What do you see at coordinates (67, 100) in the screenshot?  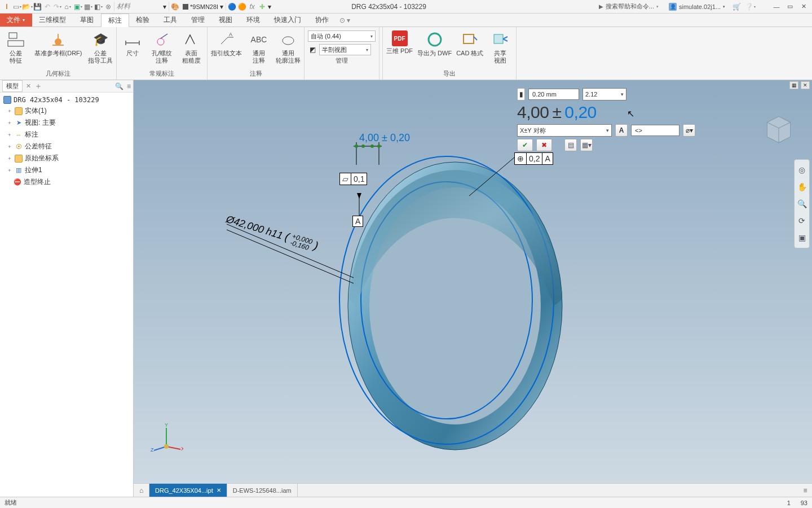 I see `tree-root: DRG 42x35x04 - 103229` at bounding box center [67, 100].